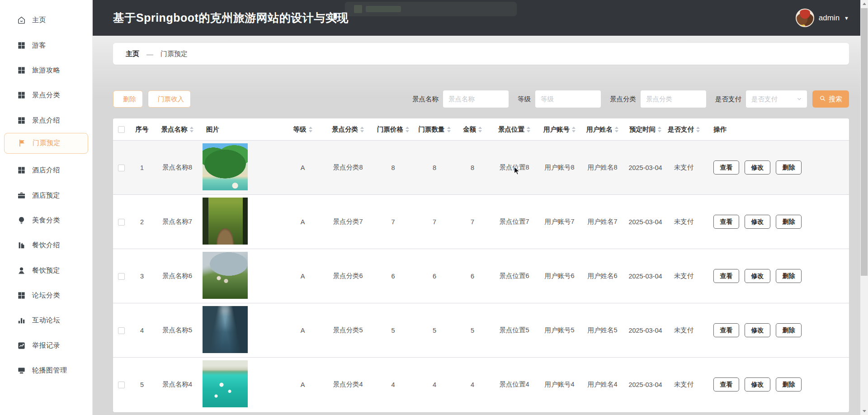  What do you see at coordinates (434, 129) in the screenshot?
I see `column-header-7: 门票数量` at bounding box center [434, 129].